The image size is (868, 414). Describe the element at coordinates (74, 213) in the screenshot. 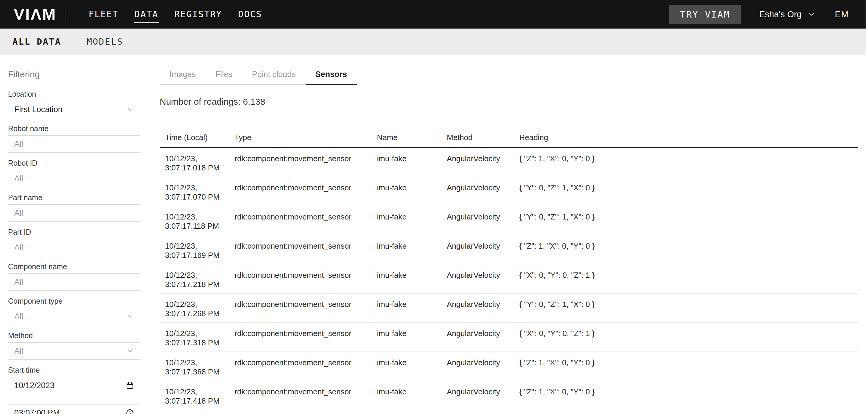

I see `part-name-input` at that location.